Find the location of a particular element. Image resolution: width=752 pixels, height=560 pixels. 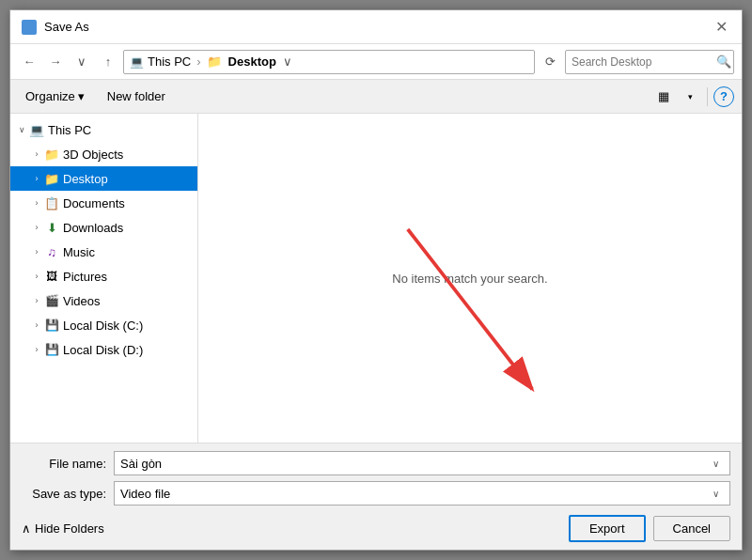

help-button: ? is located at coordinates (724, 97).